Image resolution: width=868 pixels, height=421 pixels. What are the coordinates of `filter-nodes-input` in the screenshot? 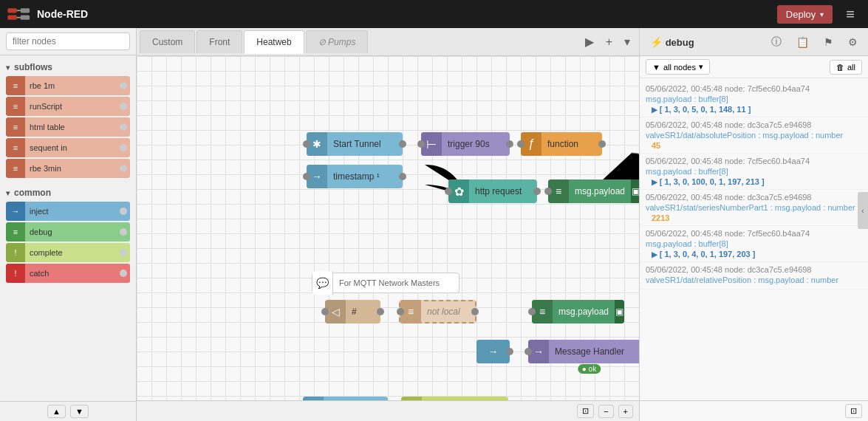 It's located at (68, 41).